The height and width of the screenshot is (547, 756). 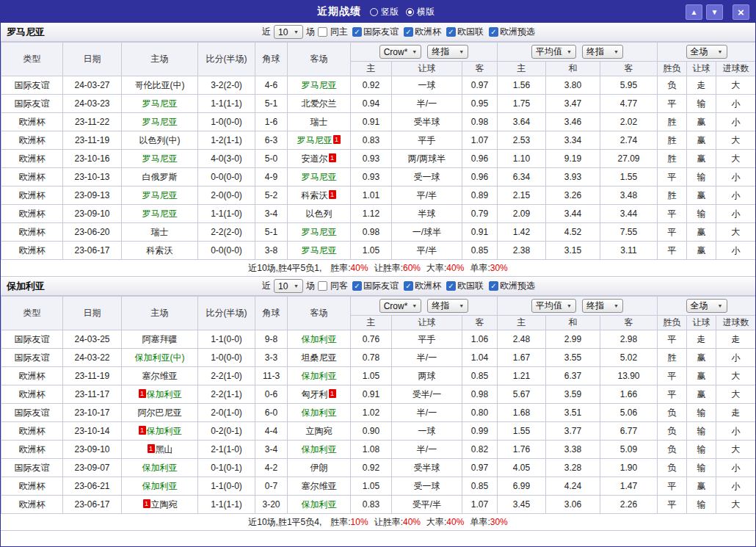 I want to click on result-handicap: 输, so click(x=702, y=214).